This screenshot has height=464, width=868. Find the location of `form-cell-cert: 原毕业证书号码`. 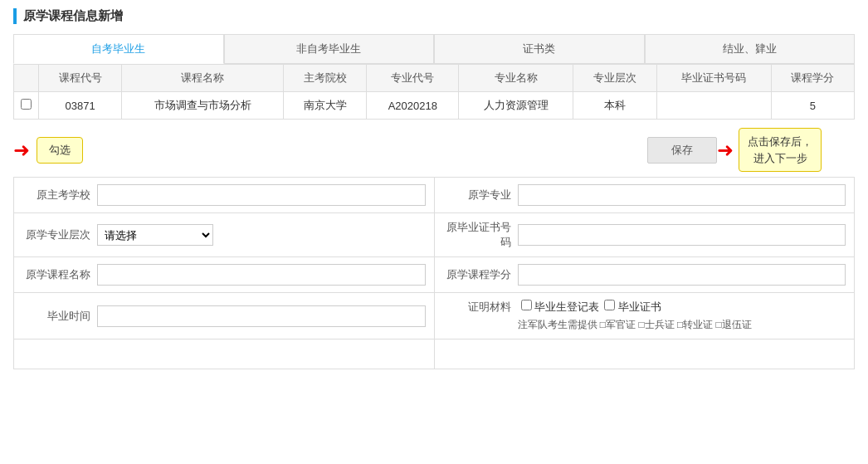

form-cell-cert: 原毕业证书号码 is located at coordinates (645, 235).